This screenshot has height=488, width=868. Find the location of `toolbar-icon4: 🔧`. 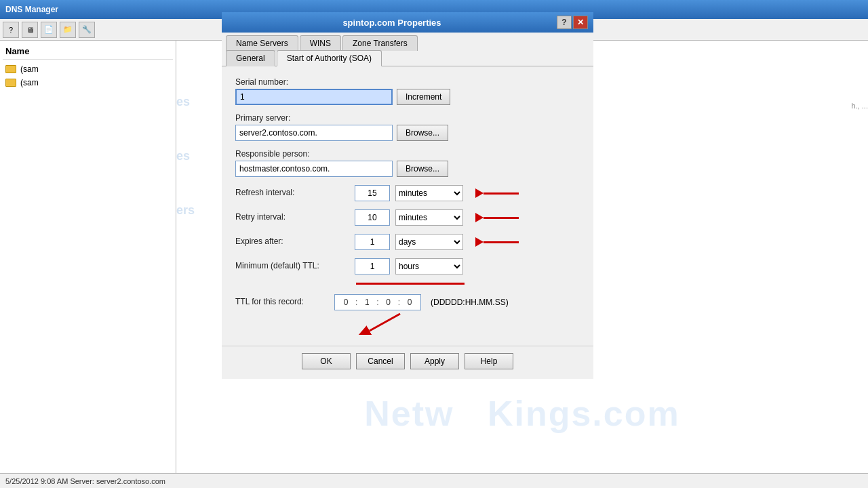

toolbar-icon4: 🔧 is located at coordinates (87, 30).